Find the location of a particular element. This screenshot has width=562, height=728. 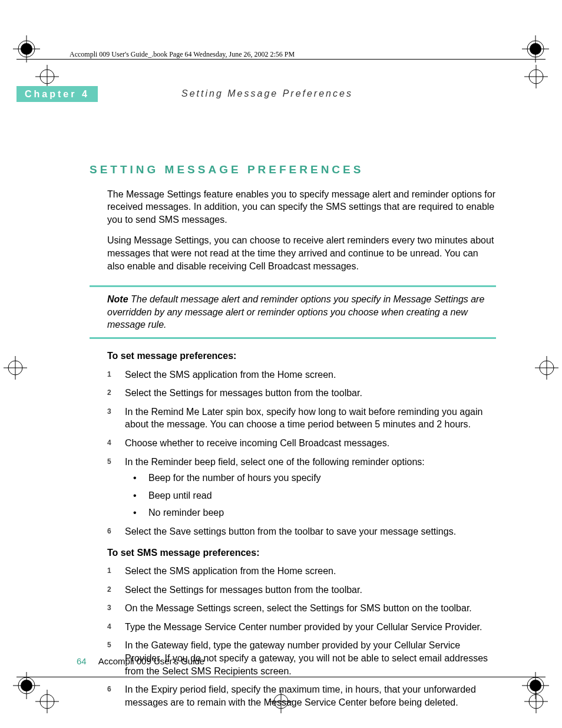

footer: 64 Accompli 009 User's Guide is located at coordinates (140, 661).